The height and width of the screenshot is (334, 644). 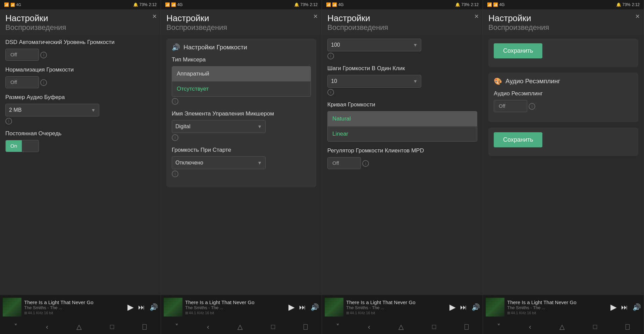 I want to click on dsd-info-icon: i, so click(x=44, y=55).